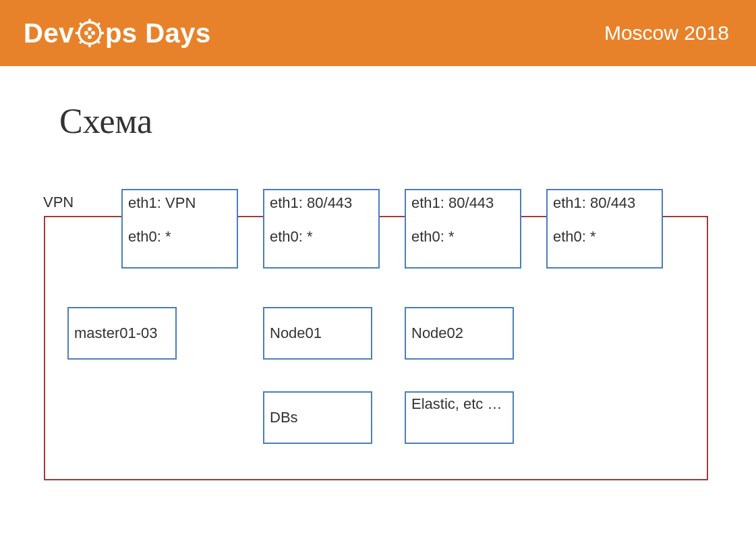 This screenshot has width=756, height=535. What do you see at coordinates (321, 229) in the screenshot?
I see `gateway-box-2: eth1: 80/443 eth0: *` at bounding box center [321, 229].